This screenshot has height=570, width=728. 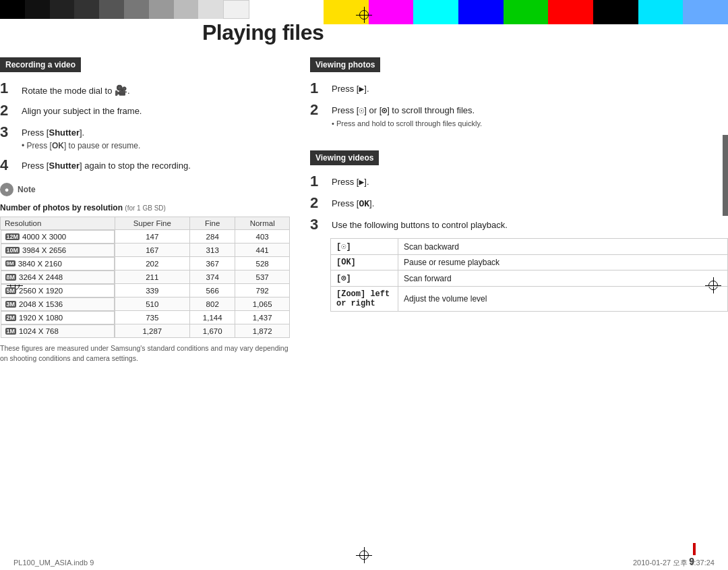 I want to click on table-row: 1M1024 X 768 1,287 1,670 1,872, so click(x=146, y=331).